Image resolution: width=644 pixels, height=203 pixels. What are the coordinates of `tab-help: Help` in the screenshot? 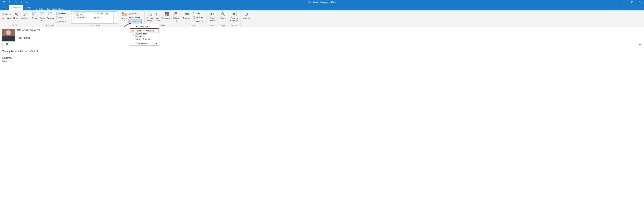 It's located at (28, 8).